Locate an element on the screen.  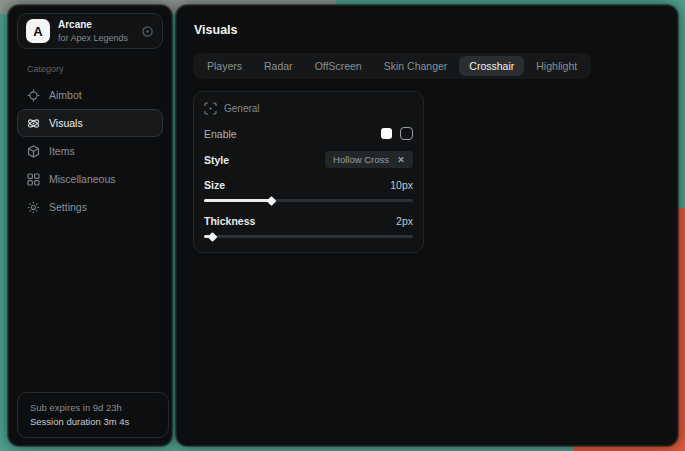
size-slider-handle is located at coordinates (271, 201).